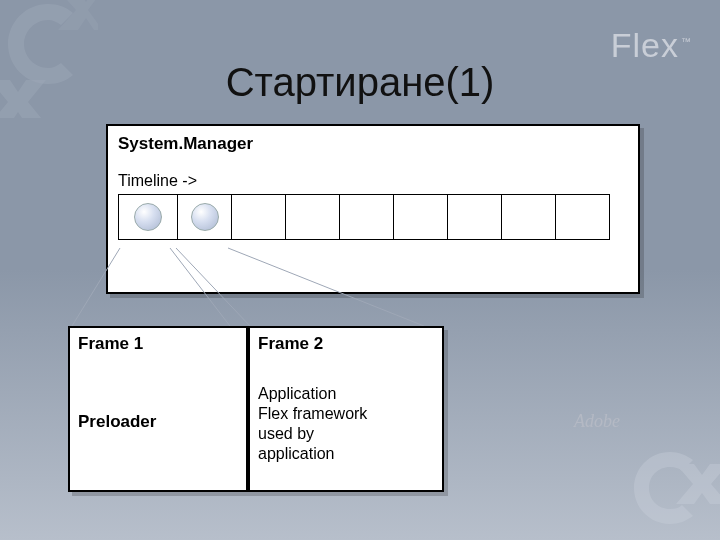 The height and width of the screenshot is (540, 720). Describe the element at coordinates (373, 181) in the screenshot. I see `timeline-label: Timeline ->` at that location.